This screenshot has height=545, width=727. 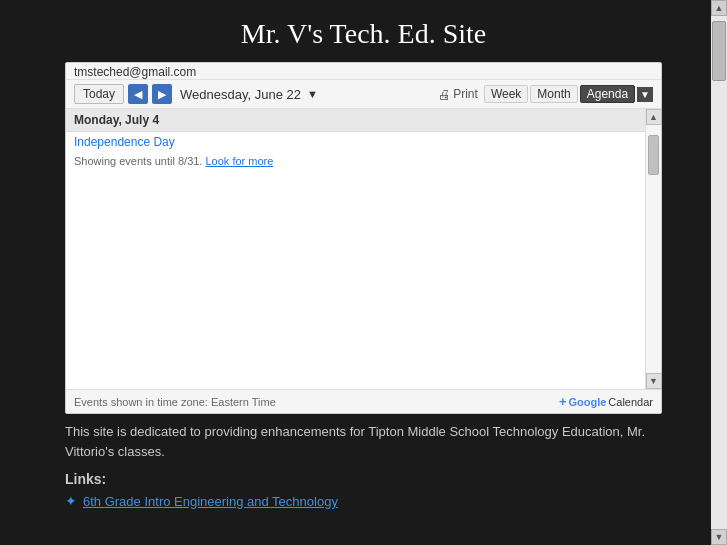 What do you see at coordinates (645, 94) in the screenshot?
I see `view-dropdown-button: ▼` at bounding box center [645, 94].